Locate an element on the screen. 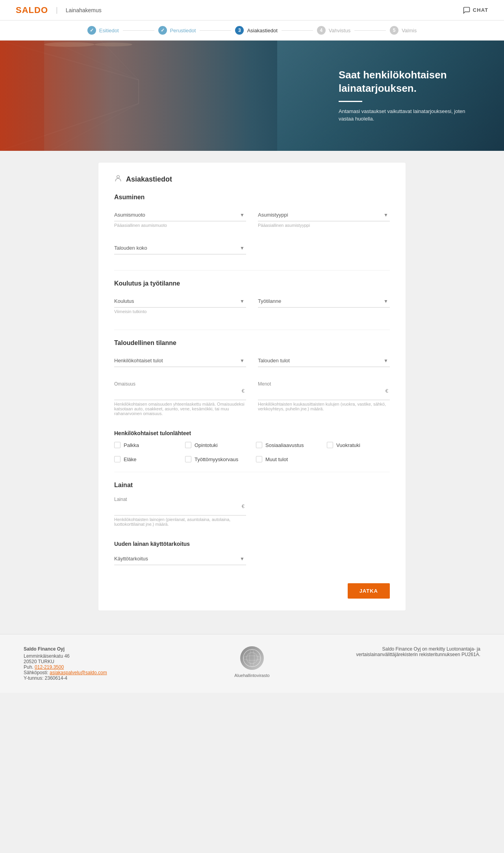  talouden-koko-select: Talouden koko is located at coordinates (180, 248).